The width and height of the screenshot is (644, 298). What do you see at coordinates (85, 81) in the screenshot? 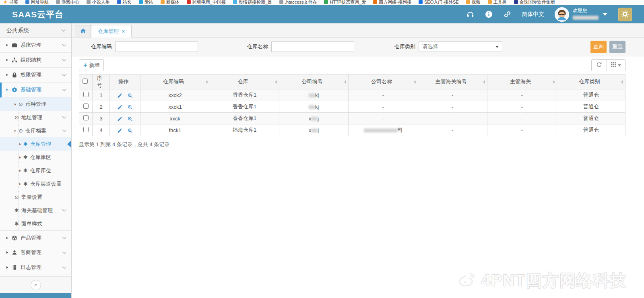
I see `select-all-checkbox` at bounding box center [85, 81].